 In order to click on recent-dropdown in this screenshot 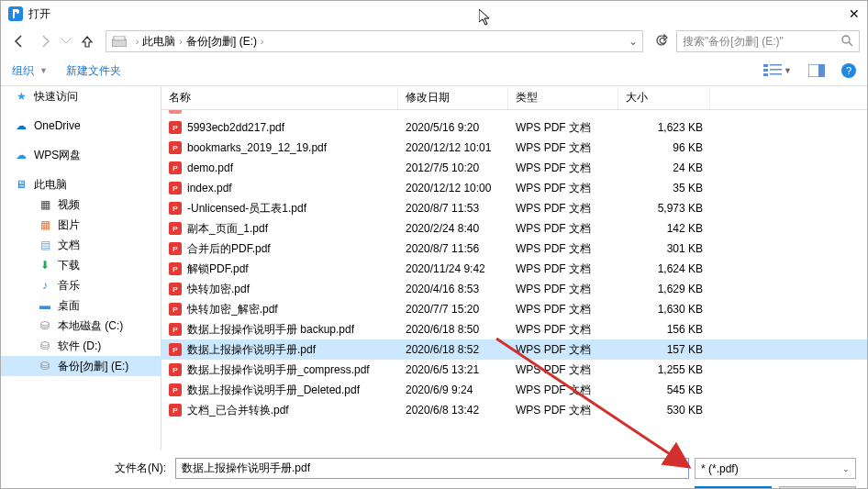, I will do `click(66, 41)`.